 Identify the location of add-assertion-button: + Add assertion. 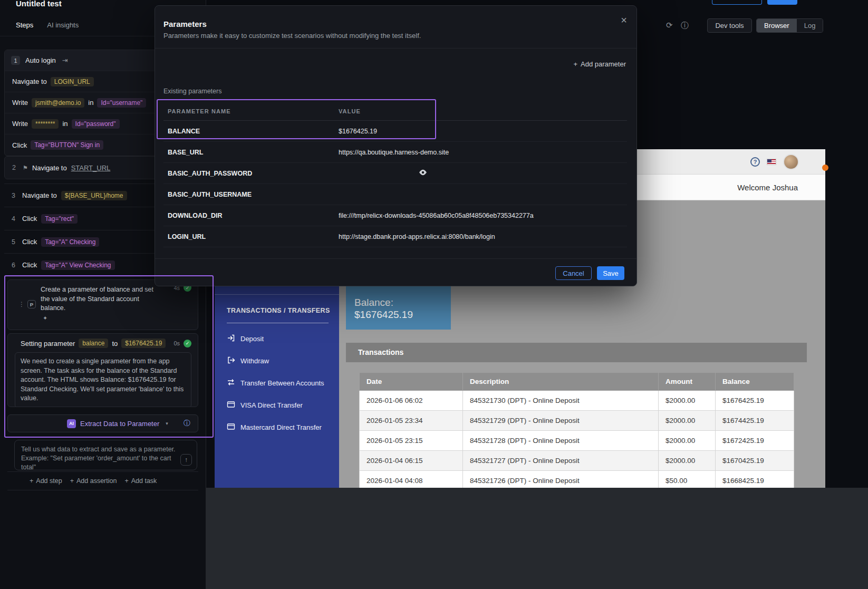
(94, 481).